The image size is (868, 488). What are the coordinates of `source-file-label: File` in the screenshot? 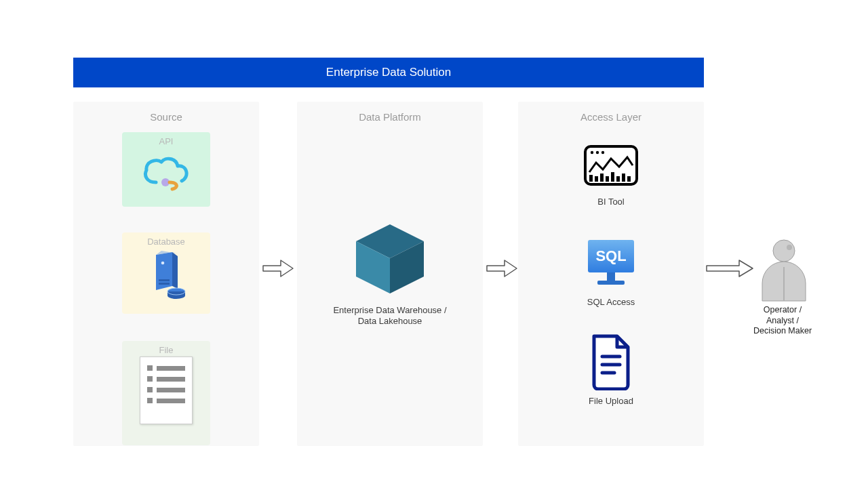 It's located at (166, 350).